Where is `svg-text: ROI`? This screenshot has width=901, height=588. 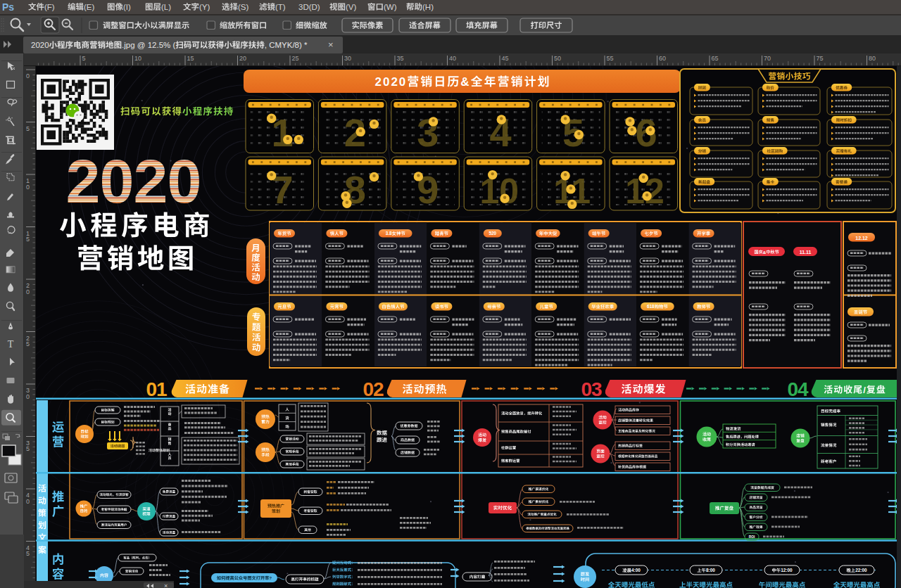 svg-text: ROI is located at coordinates (752, 537).